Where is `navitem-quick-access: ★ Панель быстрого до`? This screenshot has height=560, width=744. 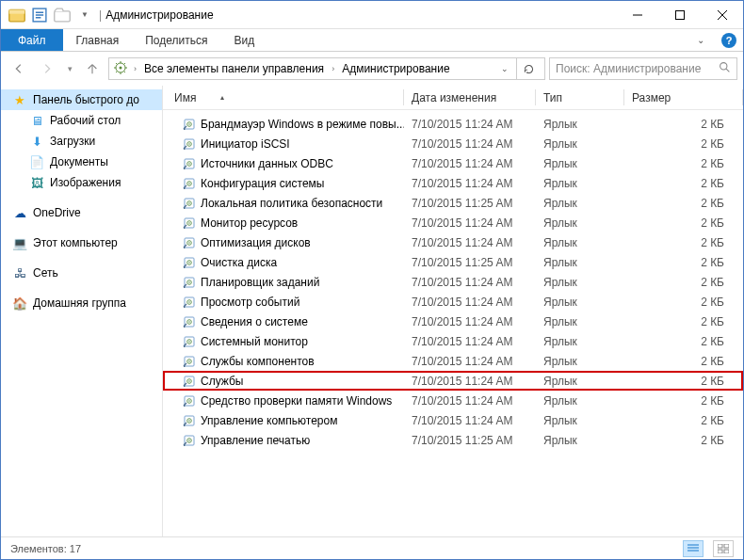 navitem-quick-access: ★ Панель быстрого до is located at coordinates (81, 100).